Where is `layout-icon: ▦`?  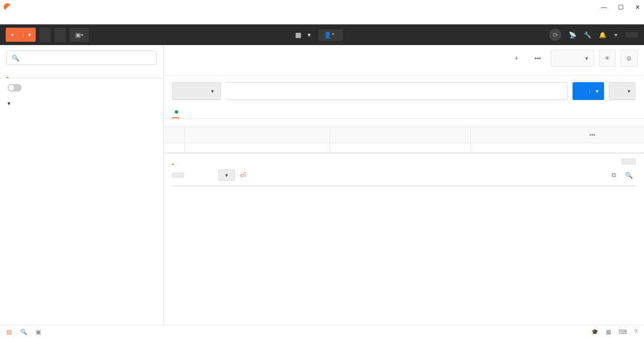 layout-icon: ▦ is located at coordinates (608, 332).